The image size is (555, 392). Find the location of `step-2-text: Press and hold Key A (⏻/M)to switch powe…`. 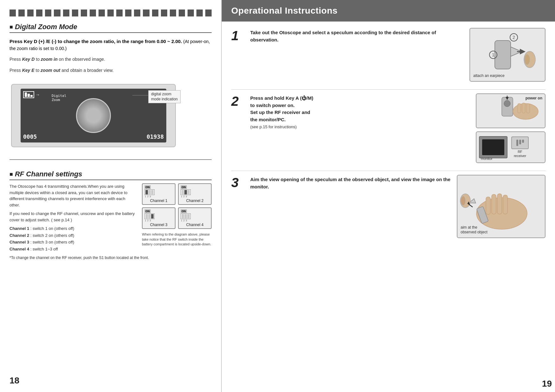

step-2-text: Press and hold Key A (⏻/M)to switch powe… is located at coordinates (360, 112).